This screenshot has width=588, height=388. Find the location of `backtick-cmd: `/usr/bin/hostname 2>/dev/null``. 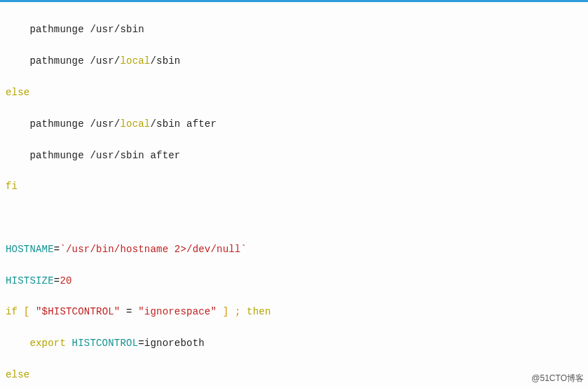

backtick-cmd: `/usr/bin/hostname 2>/dev/null` is located at coordinates (153, 249).